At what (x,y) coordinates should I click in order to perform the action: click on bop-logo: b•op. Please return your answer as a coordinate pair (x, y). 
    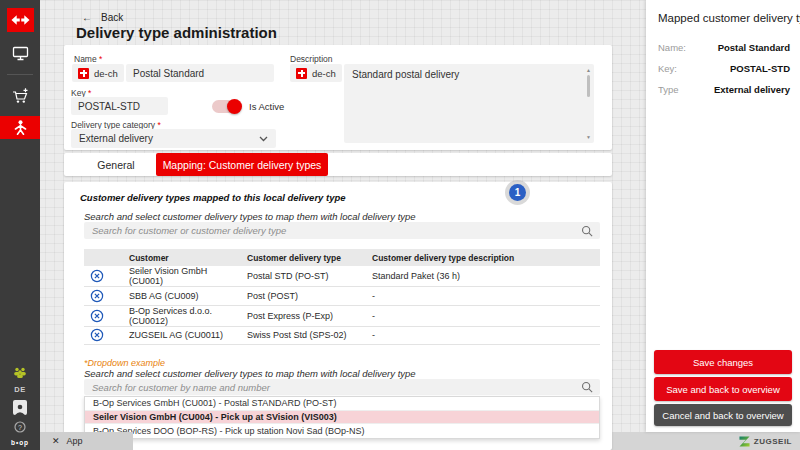
    Looking at the image, I should click on (20, 442).